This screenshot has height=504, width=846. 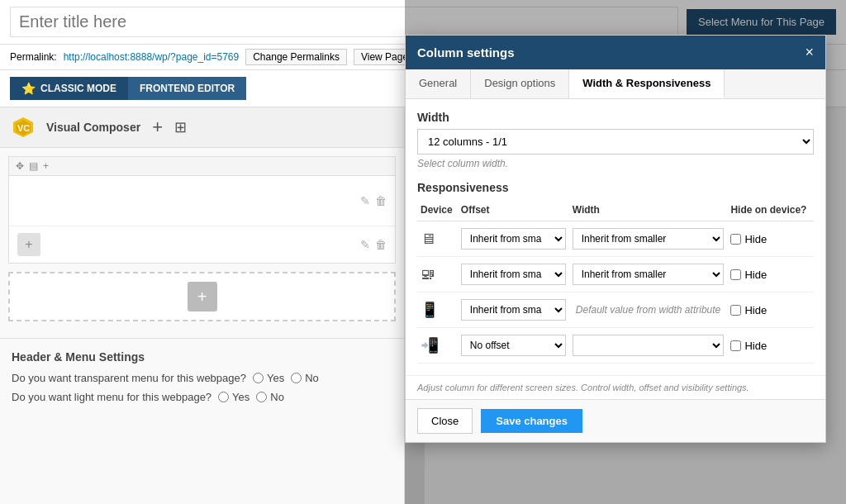 I want to click on hide-label-3: Hide, so click(x=755, y=345).